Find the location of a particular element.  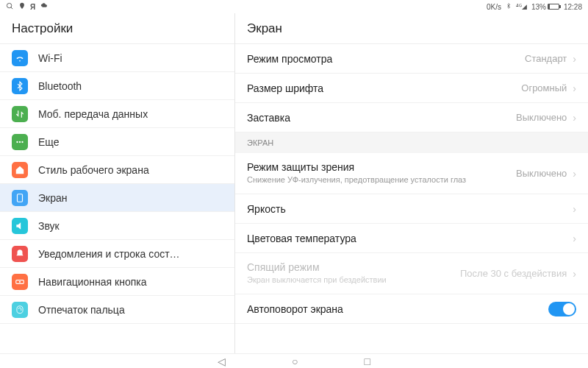

row-sleep-mode: Спящий режим Экран выключается при безде… is located at coordinates (412, 274).